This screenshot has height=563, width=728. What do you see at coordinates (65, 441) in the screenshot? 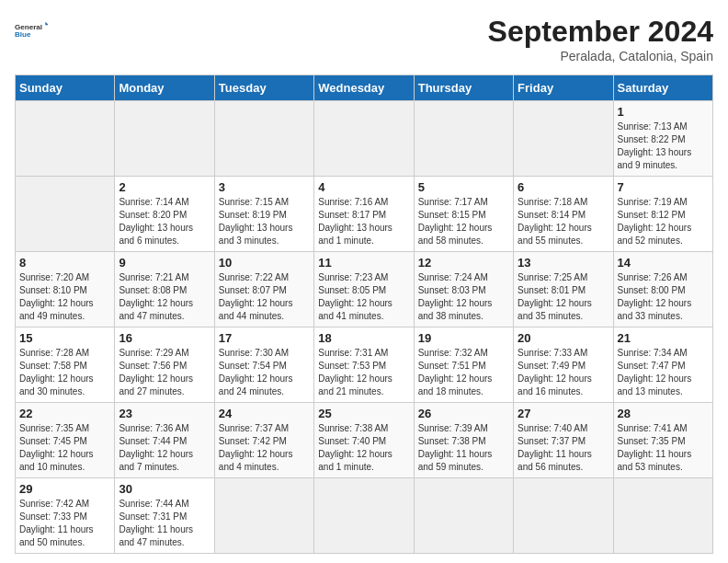
I see `calendar-cell: 22 Sunrise: 7:35 AMSunset: 7:45 PMDaylig…` at bounding box center [65, 441].